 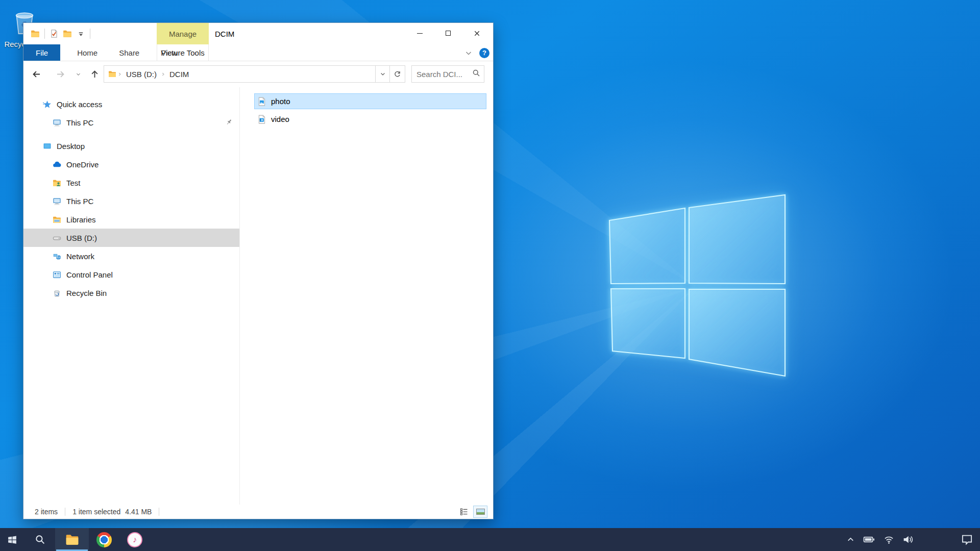 I want to click on breadcrumb-chevron-icon, so click(x=163, y=74).